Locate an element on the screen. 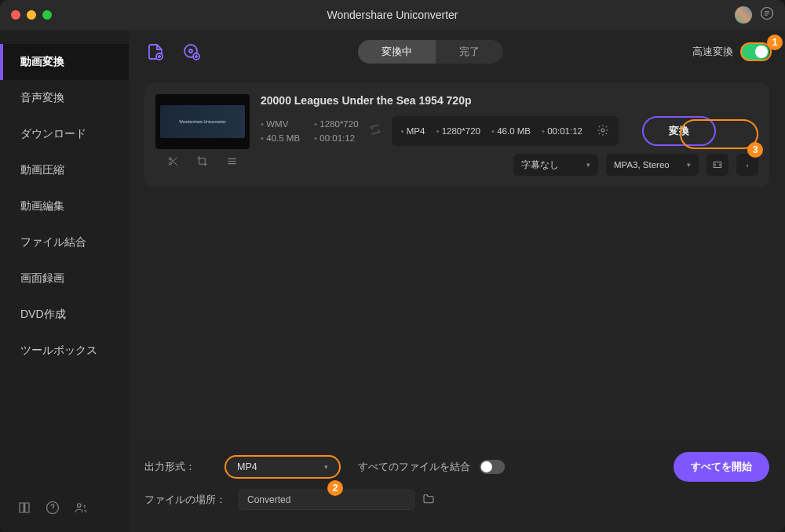  sidebar-item-label: 動画圧縮 is located at coordinates (42, 169).